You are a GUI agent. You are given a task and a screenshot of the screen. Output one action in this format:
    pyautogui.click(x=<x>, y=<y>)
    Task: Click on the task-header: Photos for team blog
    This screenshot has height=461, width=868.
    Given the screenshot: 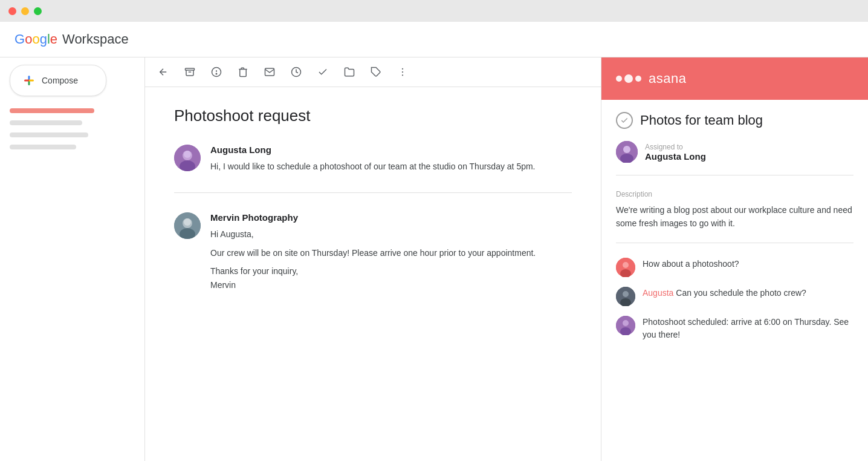 What is the action you would take?
    pyautogui.click(x=735, y=120)
    